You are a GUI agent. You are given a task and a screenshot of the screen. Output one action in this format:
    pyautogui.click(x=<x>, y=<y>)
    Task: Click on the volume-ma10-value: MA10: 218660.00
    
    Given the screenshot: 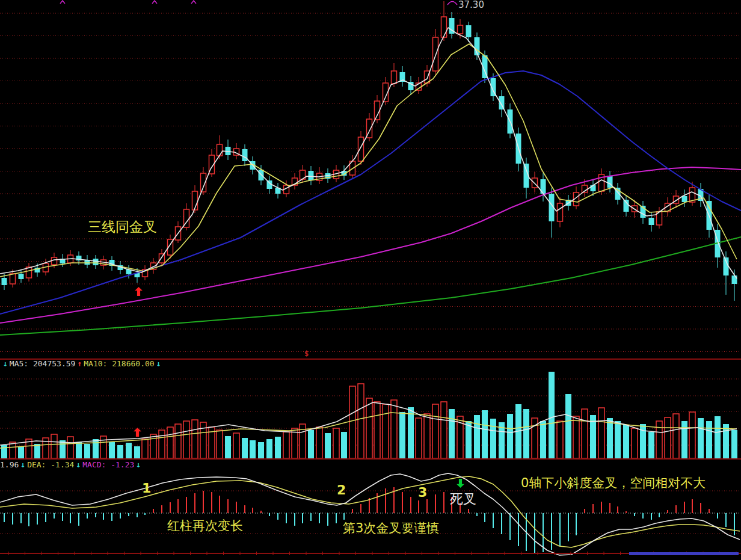 What is the action you would take?
    pyautogui.click(x=119, y=364)
    